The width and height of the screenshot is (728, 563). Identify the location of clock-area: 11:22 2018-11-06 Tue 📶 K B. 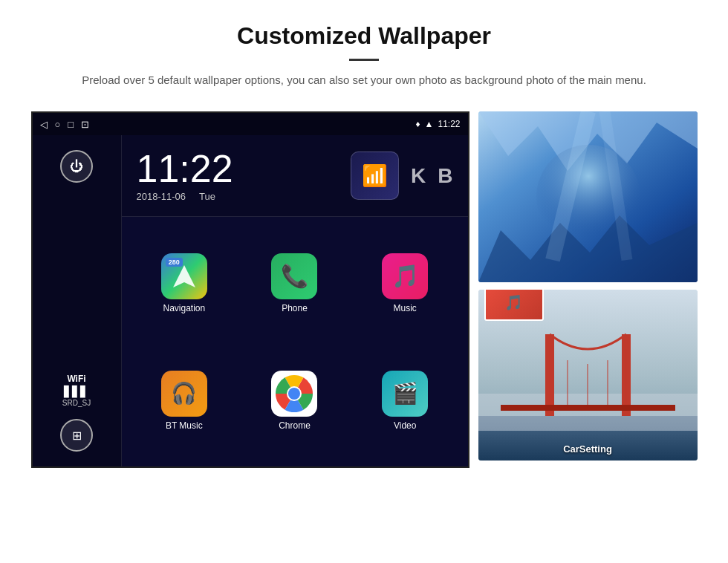
(295, 176).